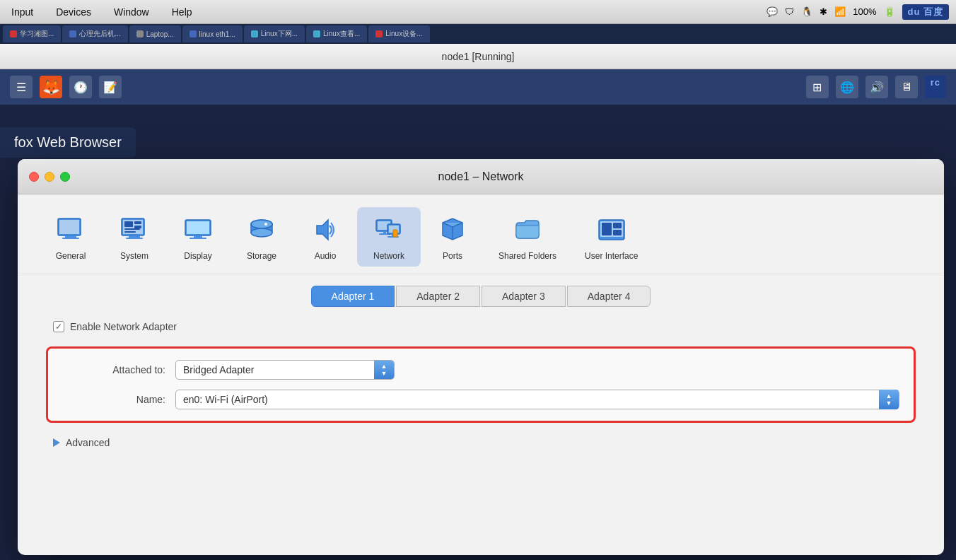 The height and width of the screenshot is (560, 956). I want to click on menu-window: Window, so click(132, 12).